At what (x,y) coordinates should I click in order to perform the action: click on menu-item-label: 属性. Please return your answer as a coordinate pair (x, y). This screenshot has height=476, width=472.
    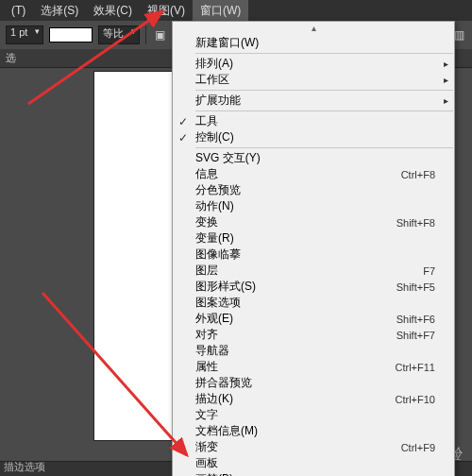
    Looking at the image, I should click on (286, 366).